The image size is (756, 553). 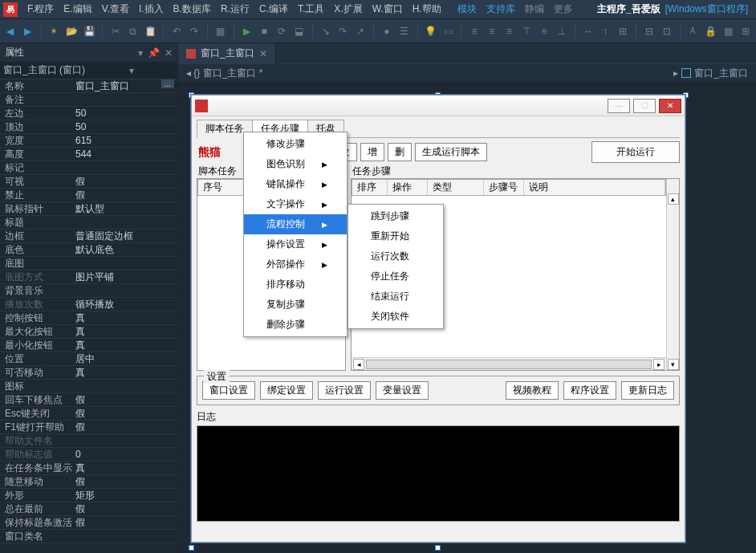 What do you see at coordinates (88, 127) in the screenshot?
I see `property-row: 顶边50` at bounding box center [88, 127].